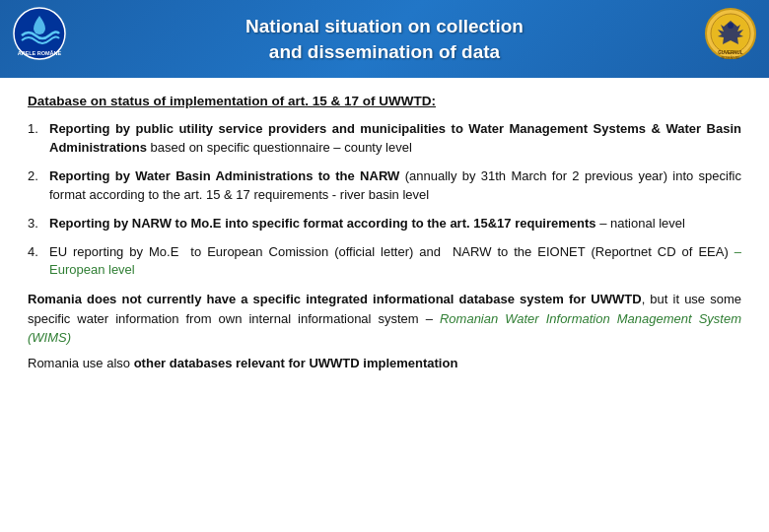 The height and width of the screenshot is (532, 769). Describe the element at coordinates (38, 128) in the screenshot. I see `item-number: 1.` at that location.